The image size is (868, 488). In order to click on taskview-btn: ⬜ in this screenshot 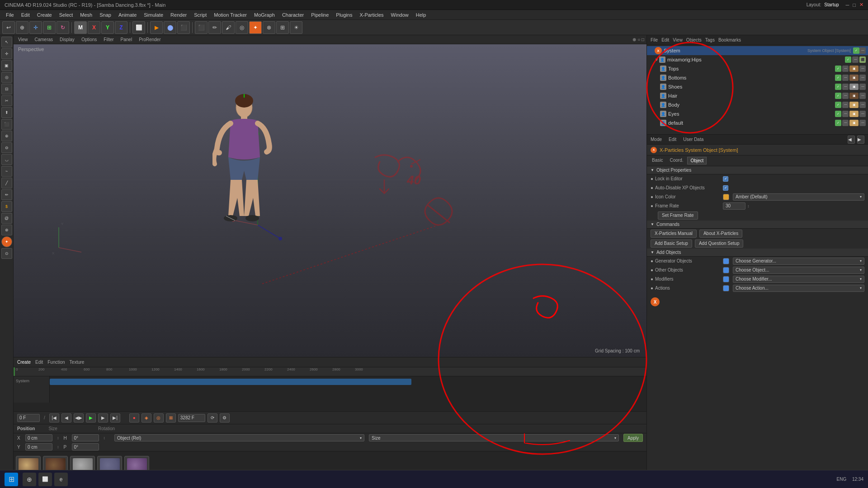, I will do `click(45, 479)`.